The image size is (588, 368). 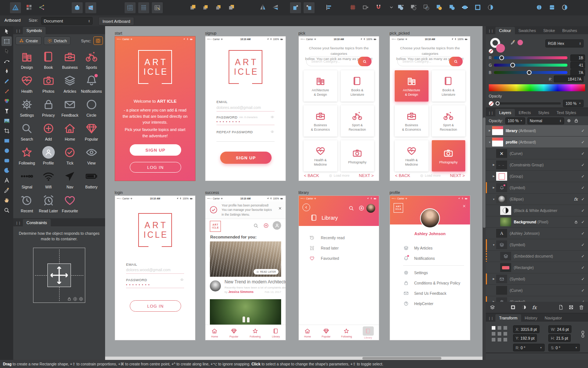 I want to click on artboard-pick: pick •••○○Carrier10:10 AM100% Choose you…, so click(x=339, y=106).